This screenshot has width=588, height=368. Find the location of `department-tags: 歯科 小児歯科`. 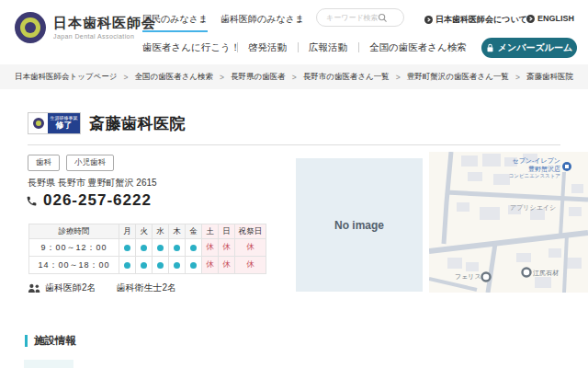

department-tags: 歯科 小児歯科 is located at coordinates (71, 163).